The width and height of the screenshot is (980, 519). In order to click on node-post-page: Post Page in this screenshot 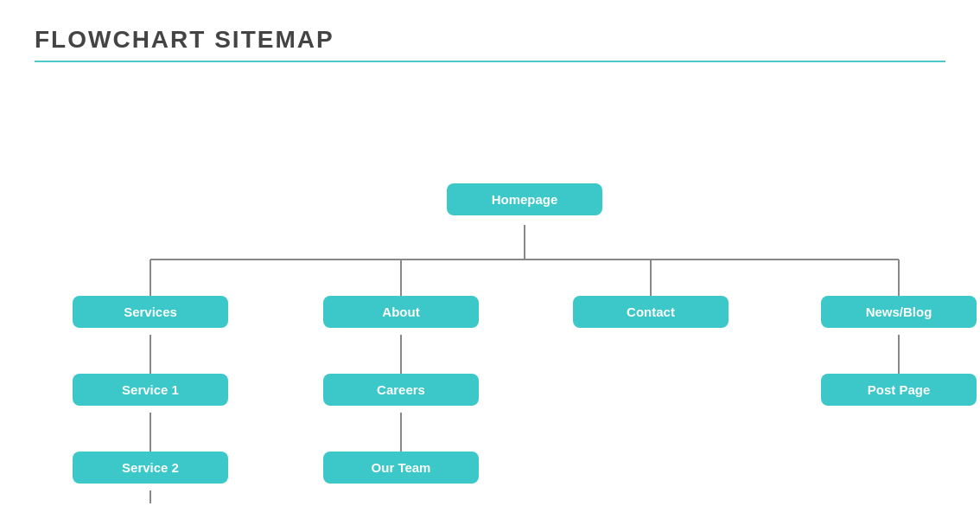, I will do `click(899, 389)`.